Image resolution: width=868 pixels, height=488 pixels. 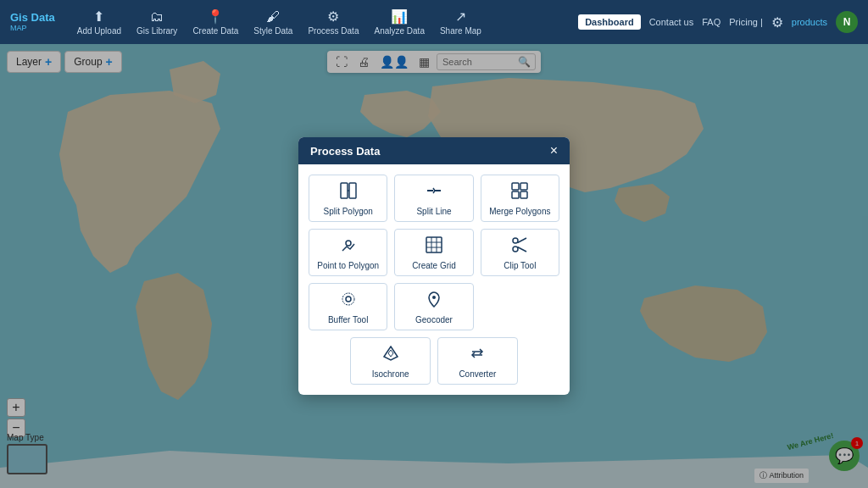 I want to click on gis-library-icon: 🗂, so click(x=157, y=17).